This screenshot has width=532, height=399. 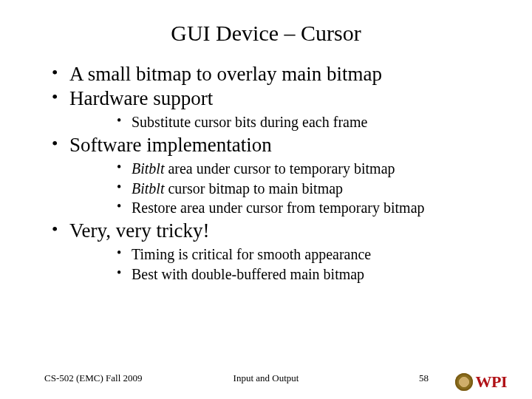 I want to click on wpi-logo-text: WPI, so click(x=492, y=382).